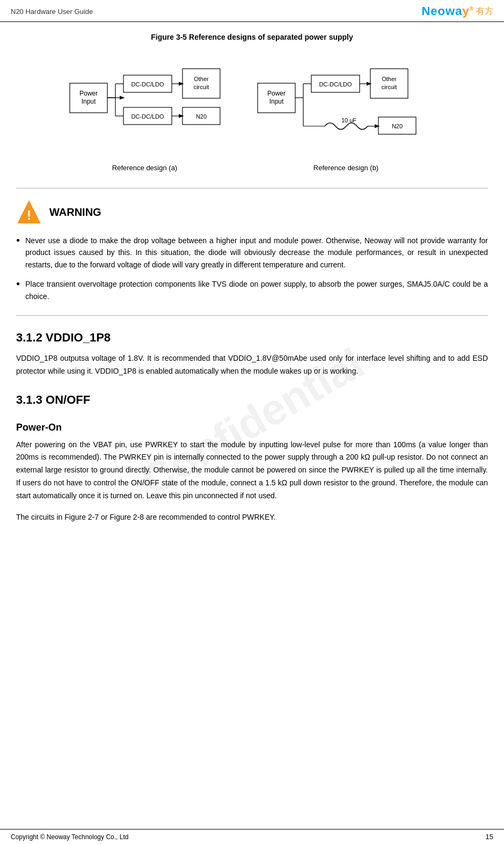 The width and height of the screenshot is (504, 844). What do you see at coordinates (252, 212) in the screenshot?
I see `warning-block: ! WARNING` at bounding box center [252, 212].